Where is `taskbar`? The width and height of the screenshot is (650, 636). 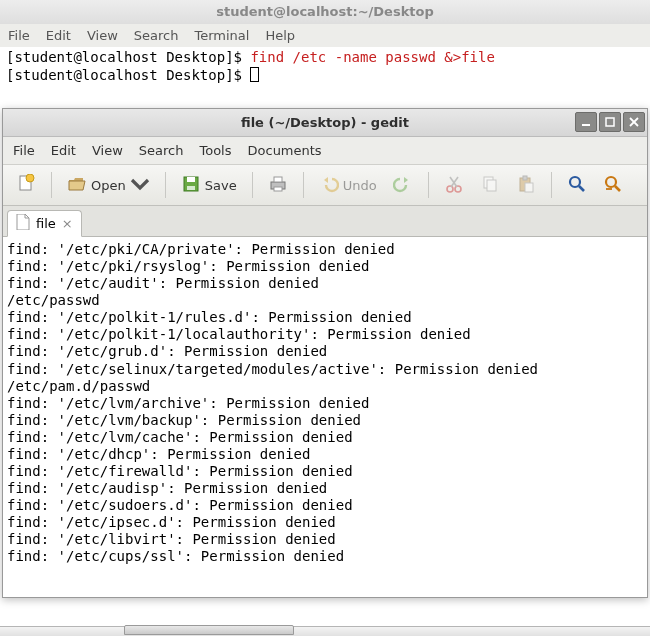
taskbar is located at coordinates (325, 631).